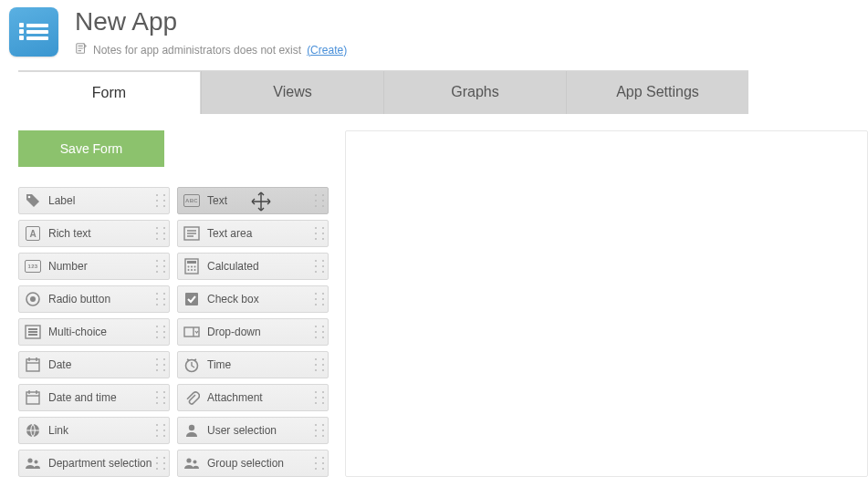 The width and height of the screenshot is (868, 497). What do you see at coordinates (253, 201) in the screenshot?
I see `field-text: ABC Text` at bounding box center [253, 201].